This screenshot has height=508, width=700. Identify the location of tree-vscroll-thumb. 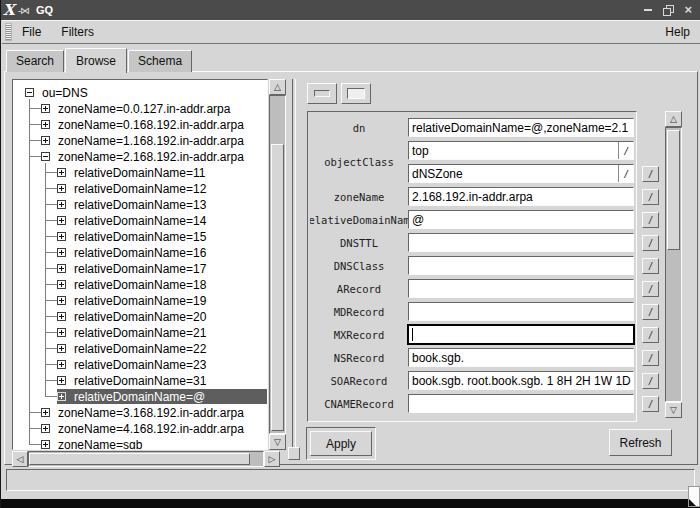
(278, 288).